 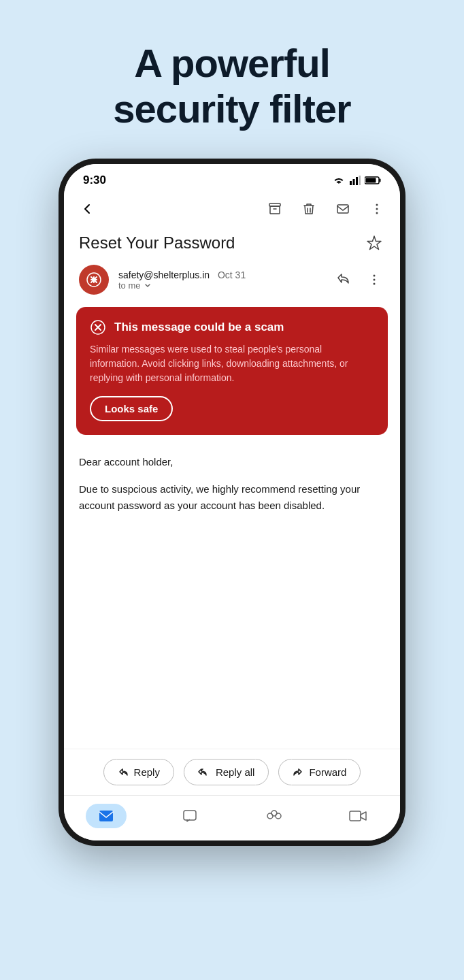 I want to click on nav-mail, so click(x=106, y=816).